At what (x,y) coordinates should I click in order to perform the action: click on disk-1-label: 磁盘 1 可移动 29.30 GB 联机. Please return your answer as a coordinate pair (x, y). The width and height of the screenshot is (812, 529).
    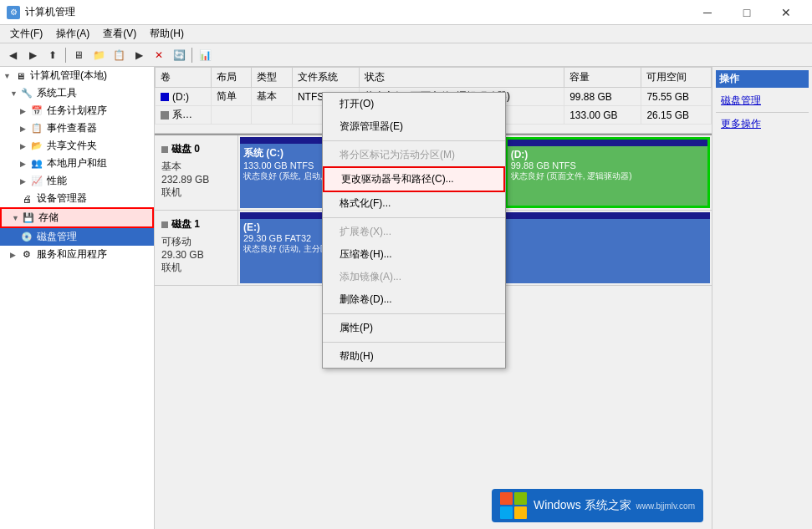
    Looking at the image, I should click on (197, 247).